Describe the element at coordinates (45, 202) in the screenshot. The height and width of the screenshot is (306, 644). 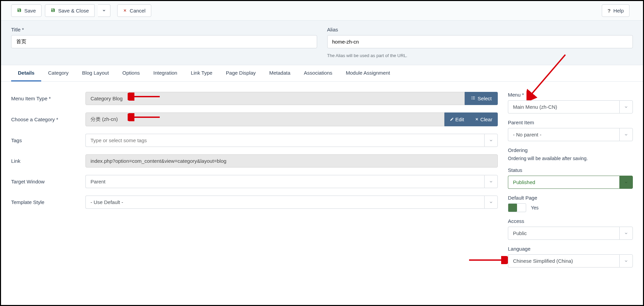
I see `template-style-label: Template Style` at that location.